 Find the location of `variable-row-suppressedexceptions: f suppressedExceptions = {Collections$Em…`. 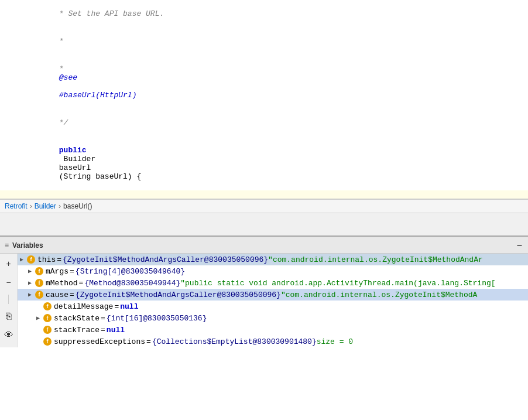

variable-row-suppressedexceptions: f suppressedExceptions = {Collections$Em… is located at coordinates (273, 342).